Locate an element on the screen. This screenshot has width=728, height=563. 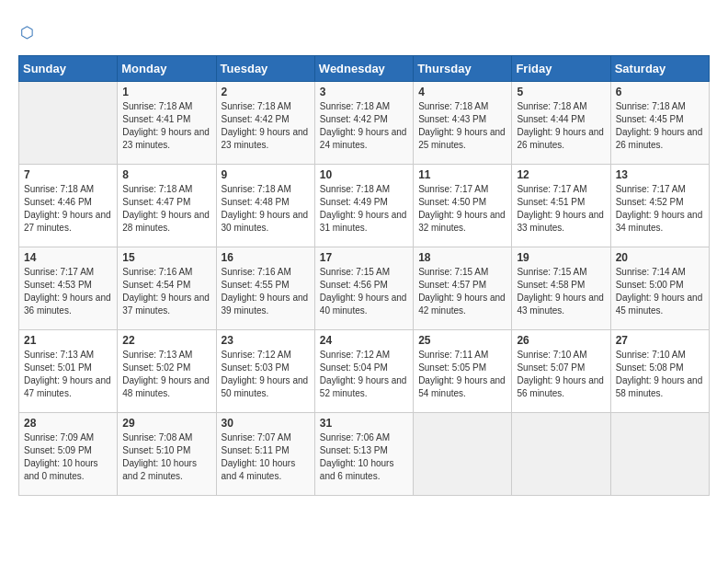
day-info: Sunrise: 7:18 AM Sunset: 4:49 PM Dayligh… is located at coordinates (364, 209).